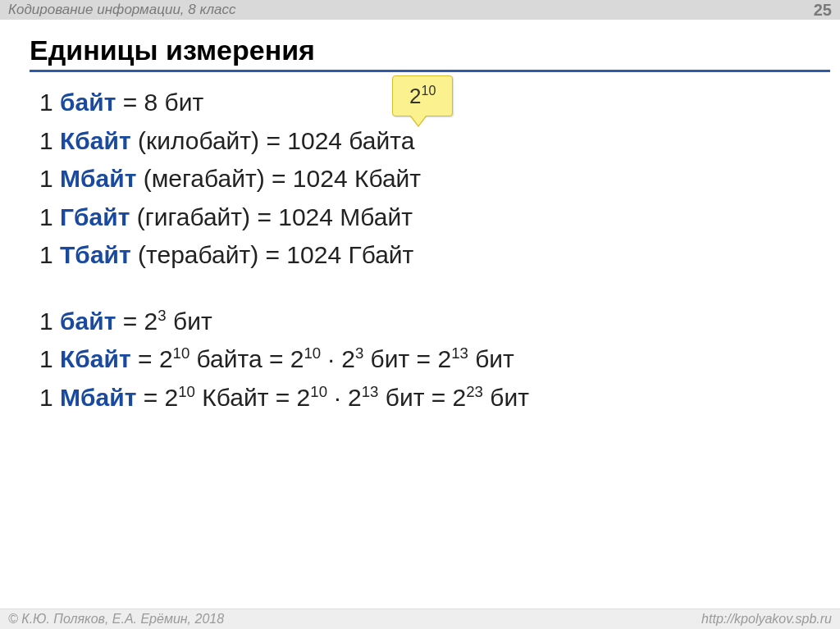  Describe the element at coordinates (272, 254) in the screenshot. I see `text: (терабайт) = 1024 Гбайт` at that location.